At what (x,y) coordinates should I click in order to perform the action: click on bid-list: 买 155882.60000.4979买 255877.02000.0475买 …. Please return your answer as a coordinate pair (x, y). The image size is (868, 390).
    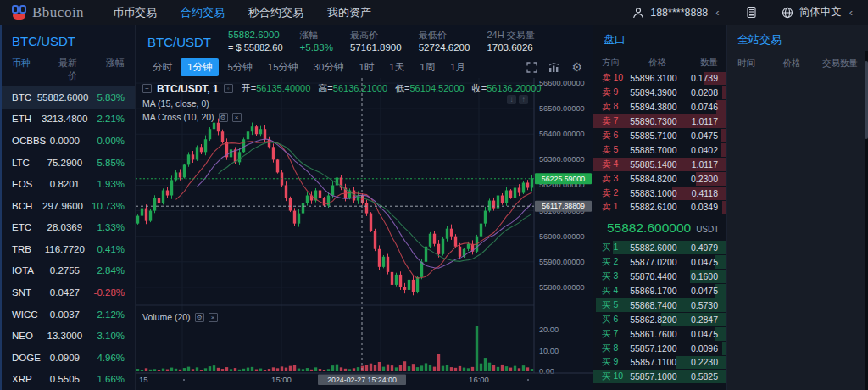
    Looking at the image, I should click on (659, 312).